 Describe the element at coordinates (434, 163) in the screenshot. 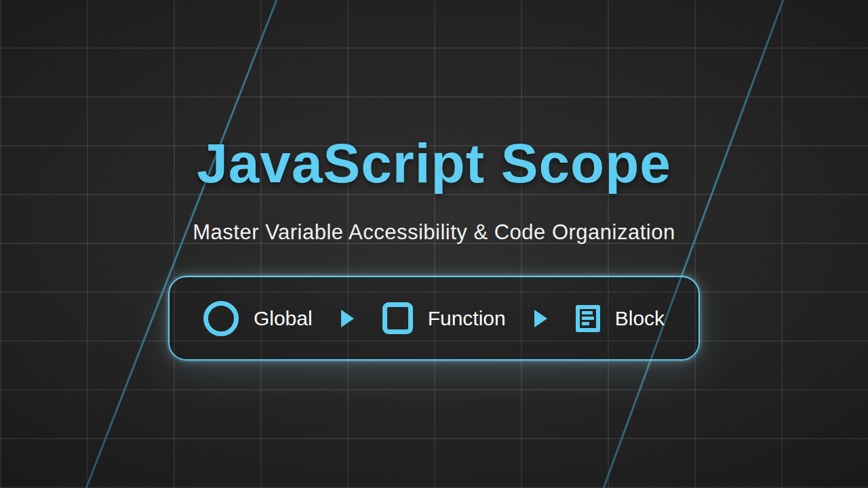

I see `page-title: JavaScript Scope` at that location.